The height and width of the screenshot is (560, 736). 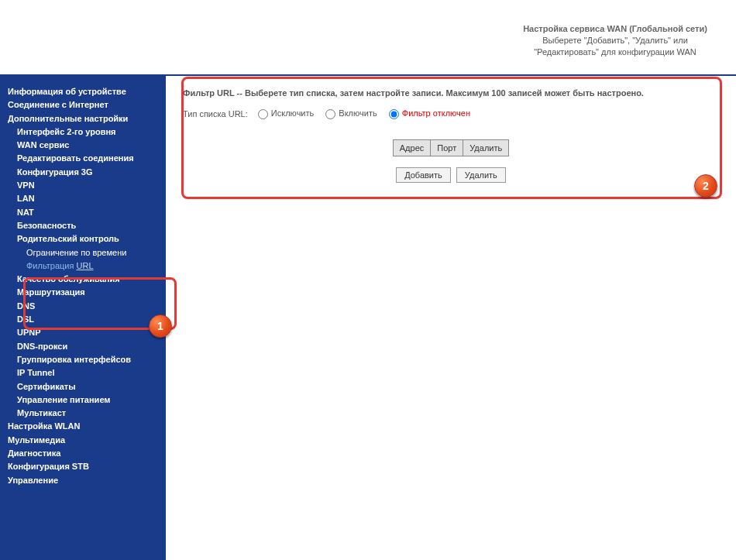 I want to click on nav-ip-tunnel: IP Tunnel, so click(x=87, y=373).